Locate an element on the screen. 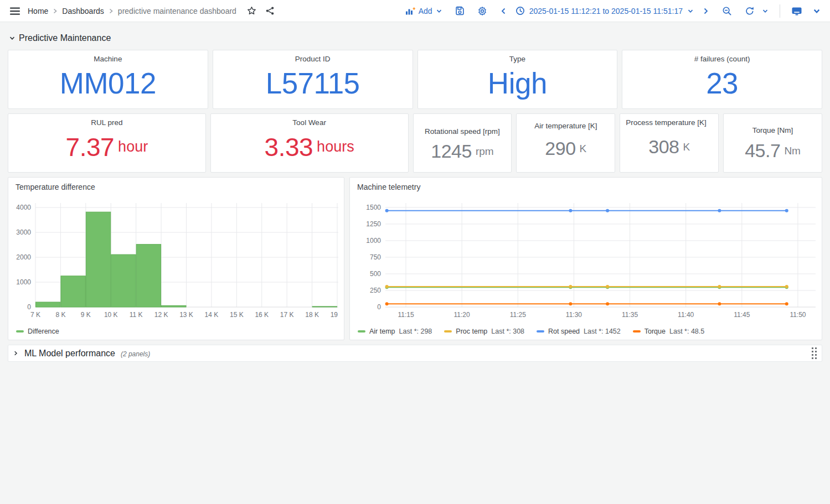 This screenshot has width=830, height=504. panel-tool-wear: Tool Wear 3.33hours is located at coordinates (310, 143).